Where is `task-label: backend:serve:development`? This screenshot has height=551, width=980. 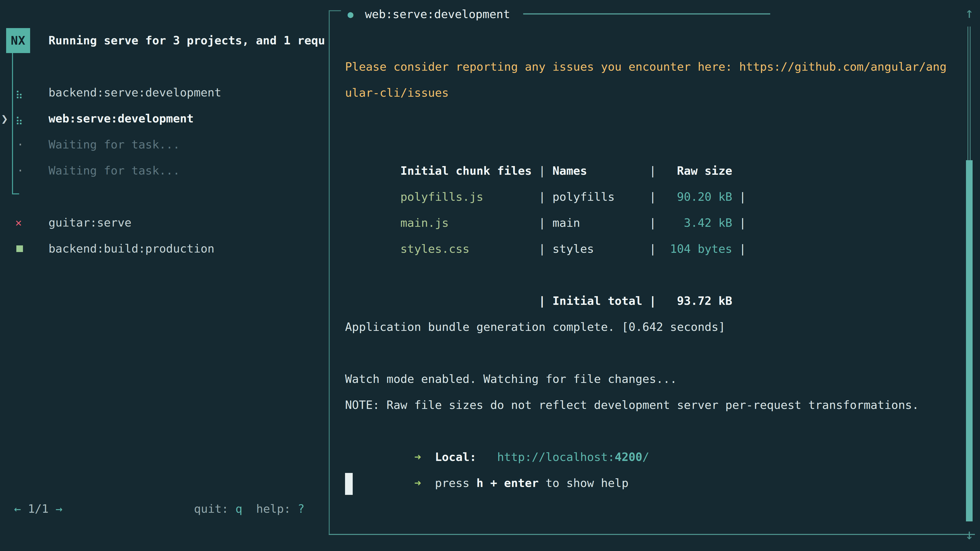
task-label: backend:serve:development is located at coordinates (135, 93).